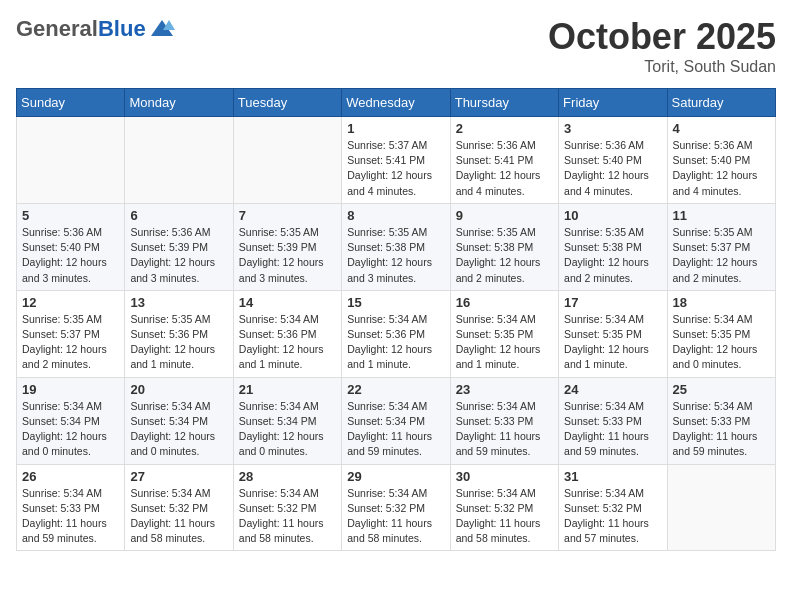 The image size is (792, 612). Describe the element at coordinates (396, 46) in the screenshot. I see `page-header: GeneralBlue October 2025 Torit, South Su…` at that location.